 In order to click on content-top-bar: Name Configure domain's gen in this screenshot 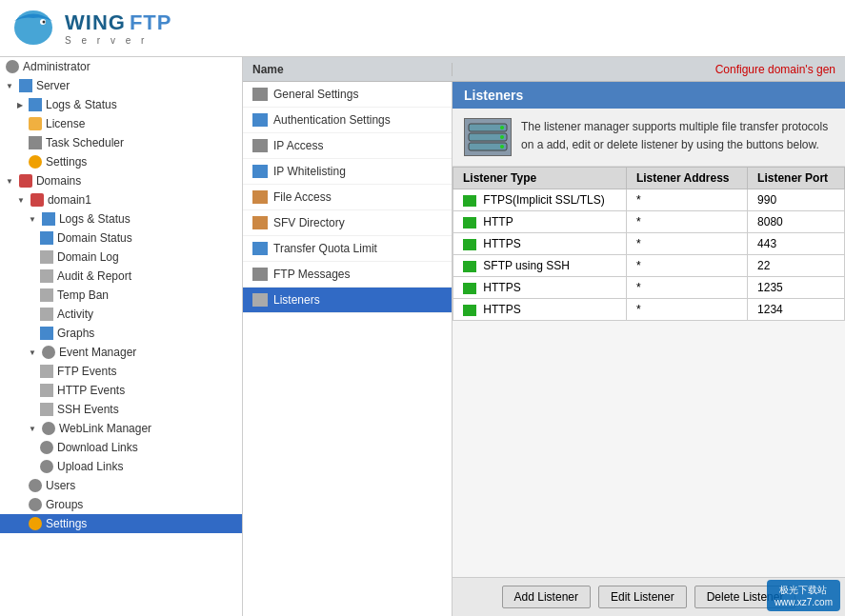, I will do `click(544, 70)`.